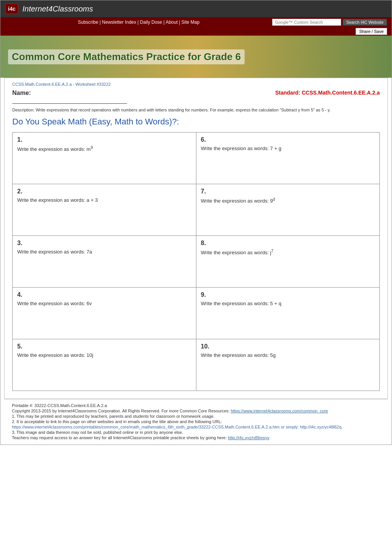 The height and width of the screenshot is (538, 392). What do you see at coordinates (196, 84) in the screenshot?
I see `worksheet-id: CCSS.Math.Content.6.EE.A.2.a - Worksheet…` at bounding box center [196, 84].